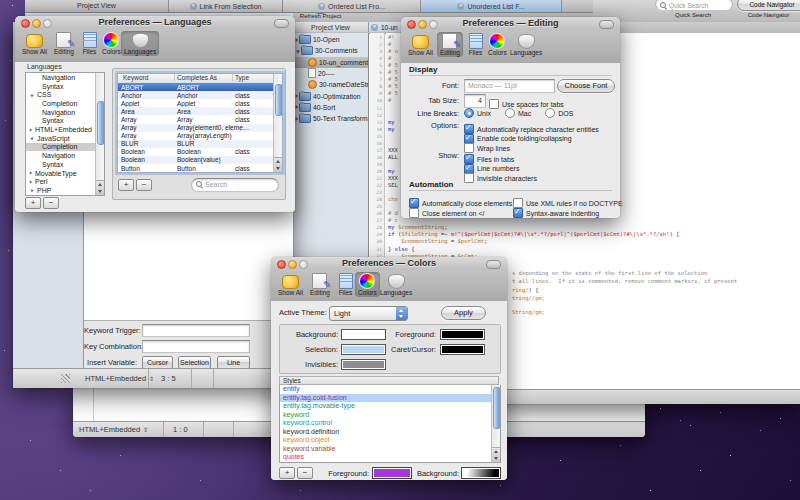  What do you see at coordinates (61, 182) in the screenshot?
I see `language-item-perl: Perl` at bounding box center [61, 182].